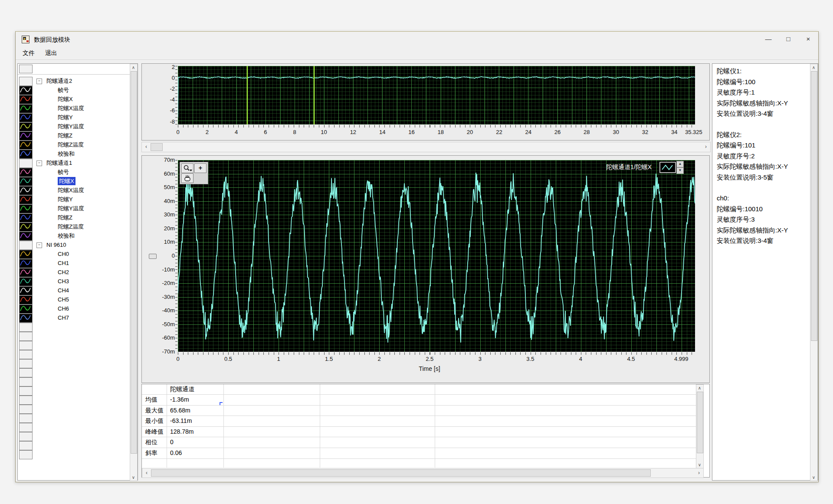 The width and height of the screenshot is (833, 504). Describe the element at coordinates (59, 163) in the screenshot. I see `tree-group-label: 陀螺通道1` at that location.